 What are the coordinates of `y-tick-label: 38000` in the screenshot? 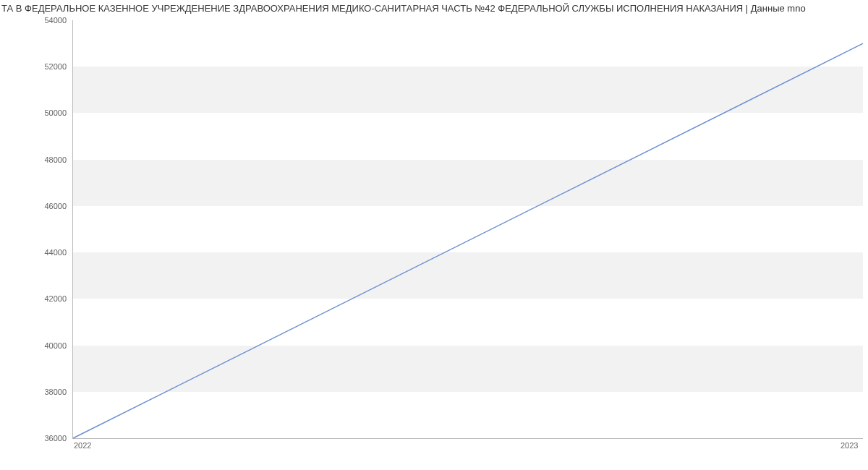 It's located at (38, 392).